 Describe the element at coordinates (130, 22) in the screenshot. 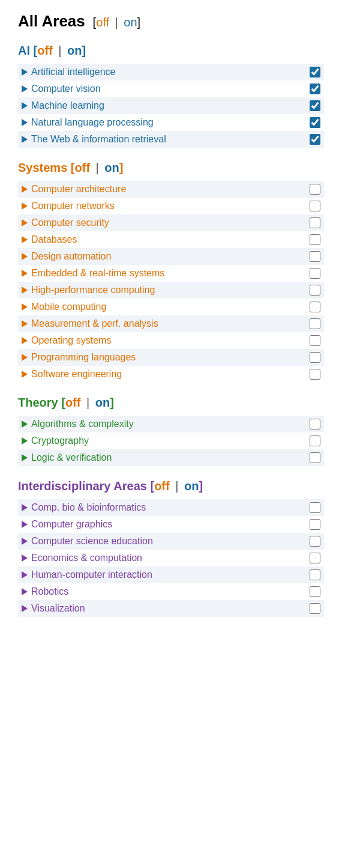

I see `all-areas-on-link: on` at that location.